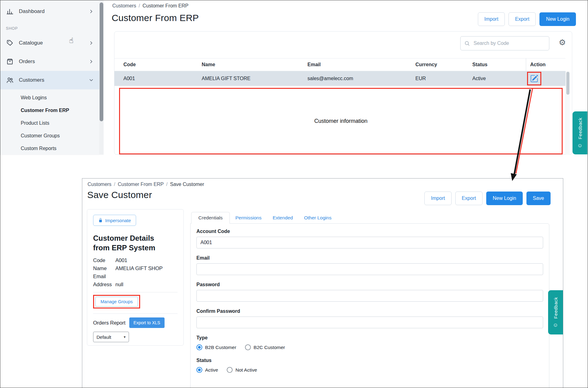  What do you see at coordinates (212, 370) in the screenshot?
I see `active-radio-label: Active` at bounding box center [212, 370].